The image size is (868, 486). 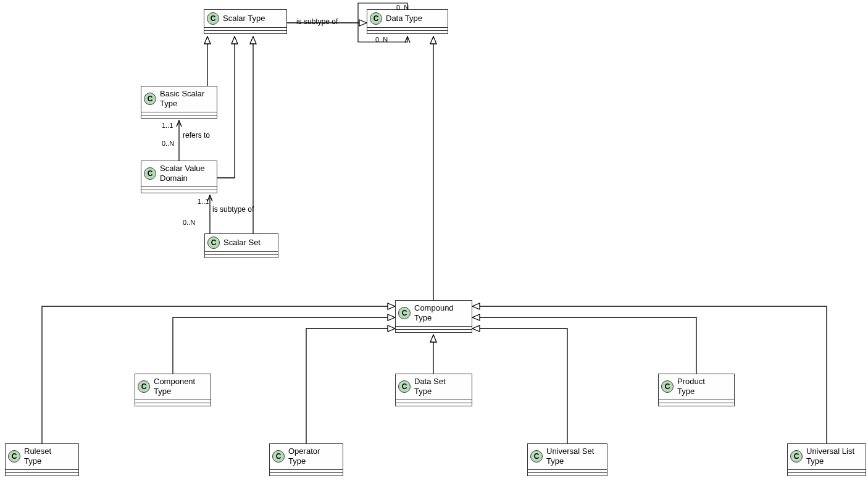 I want to click on class-product-type: CProduct Type, so click(x=696, y=390).